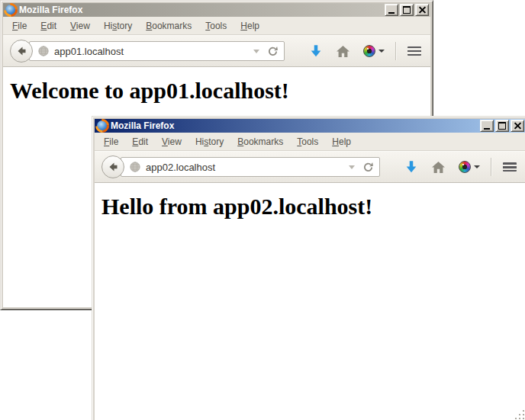 The width and height of the screenshot is (525, 420). Describe the element at coordinates (250, 167) in the screenshot. I see `url-bar: app02.localhost` at that location.